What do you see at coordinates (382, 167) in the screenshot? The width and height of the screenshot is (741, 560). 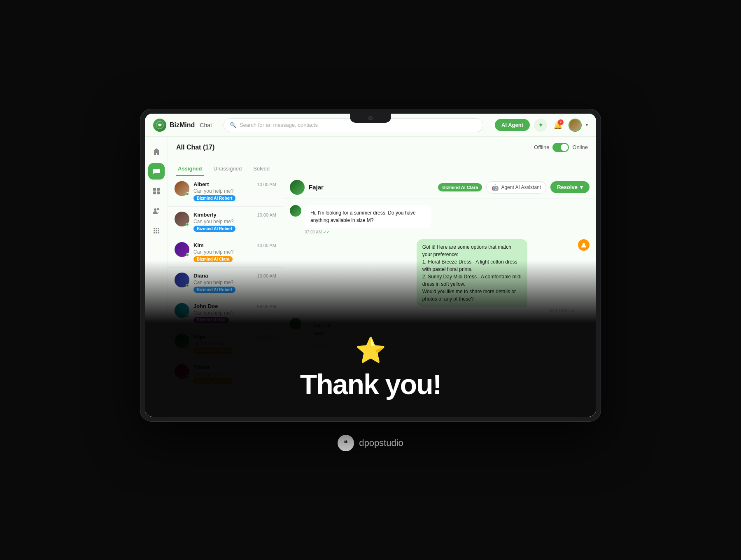 I see `chat-tabs: Assigned Unassigned Solved` at bounding box center [382, 167].